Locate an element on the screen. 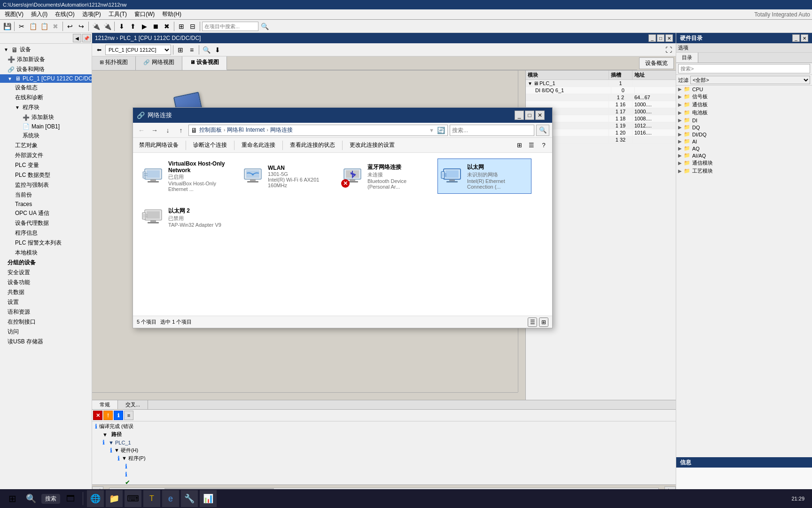 This screenshot has width=812, height=508. nav-back-btn: ← is located at coordinates (141, 130).